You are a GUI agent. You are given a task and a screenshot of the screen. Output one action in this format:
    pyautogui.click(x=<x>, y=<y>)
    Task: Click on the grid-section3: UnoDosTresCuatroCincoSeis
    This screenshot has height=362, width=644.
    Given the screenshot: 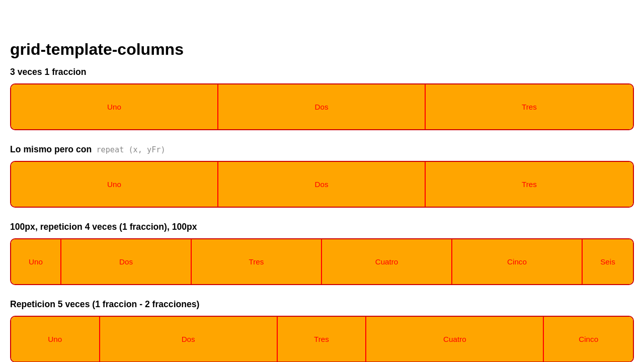 What is the action you would take?
    pyautogui.click(x=322, y=261)
    